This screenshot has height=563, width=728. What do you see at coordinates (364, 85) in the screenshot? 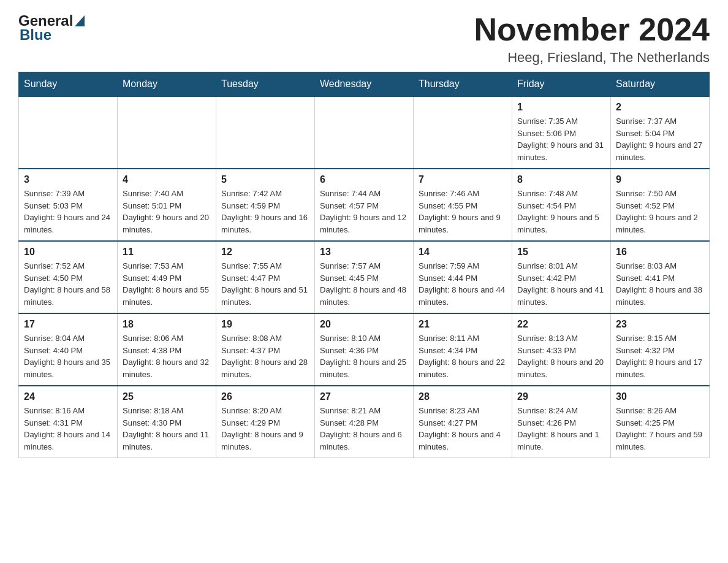
I see `calendar-header-row: Sunday Monday Tuesday Wednesday Thursday…` at bounding box center [364, 85].